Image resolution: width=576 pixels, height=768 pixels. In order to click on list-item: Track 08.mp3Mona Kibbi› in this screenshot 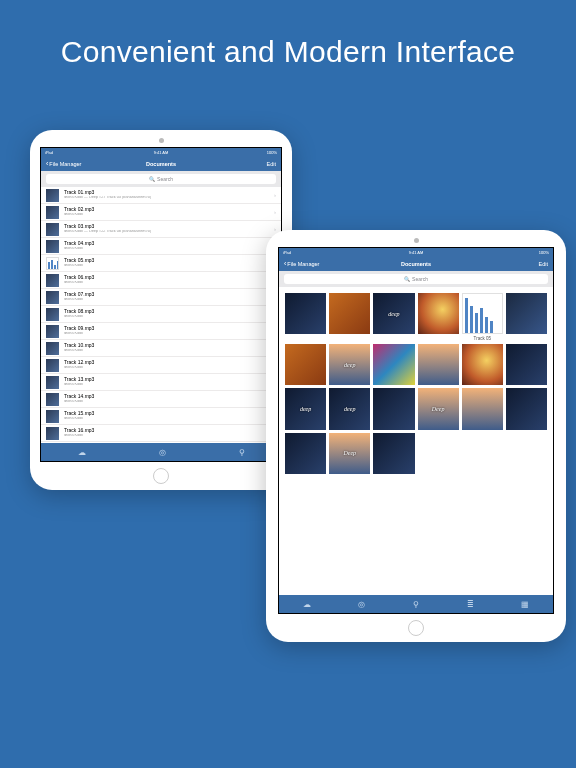, I will do `click(161, 314)`.